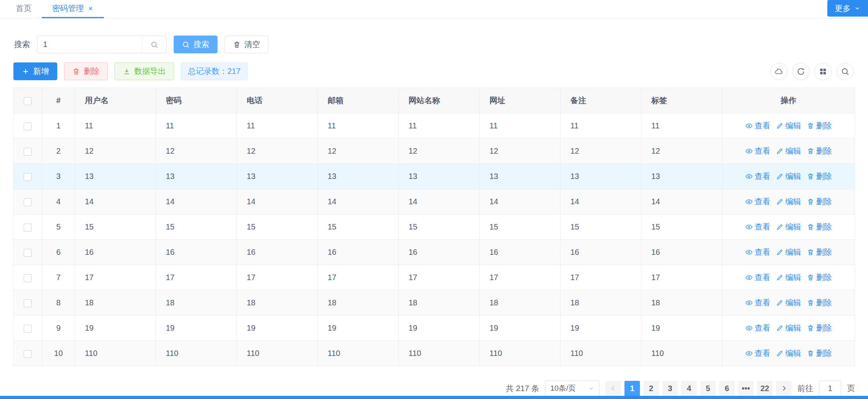 The height and width of the screenshot is (399, 868). What do you see at coordinates (28, 101) in the screenshot?
I see `select-all-checkbox` at bounding box center [28, 101].